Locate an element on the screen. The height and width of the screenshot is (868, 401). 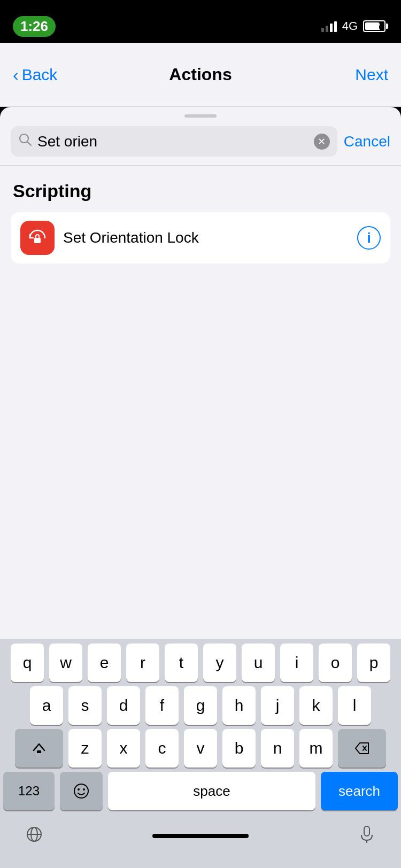
page-title: Actions is located at coordinates (200, 75).